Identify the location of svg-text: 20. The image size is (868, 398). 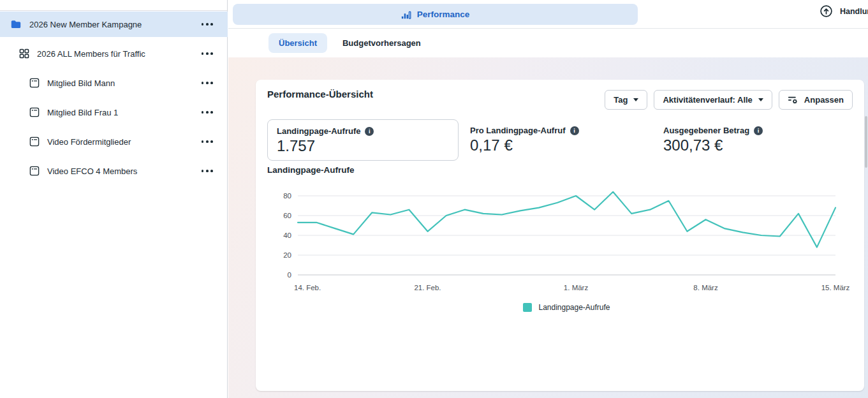
(287, 255).